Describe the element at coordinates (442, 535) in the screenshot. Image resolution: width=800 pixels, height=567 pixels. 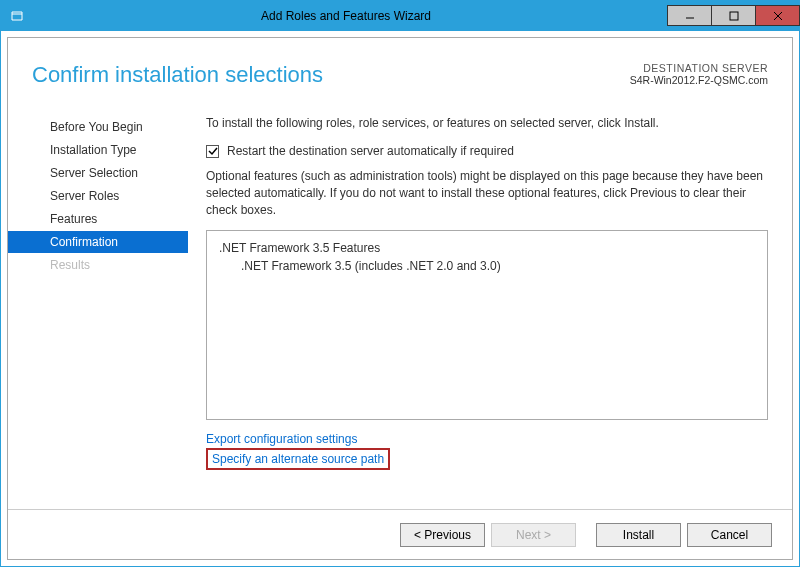
I see `previous-button: < Previous` at that location.